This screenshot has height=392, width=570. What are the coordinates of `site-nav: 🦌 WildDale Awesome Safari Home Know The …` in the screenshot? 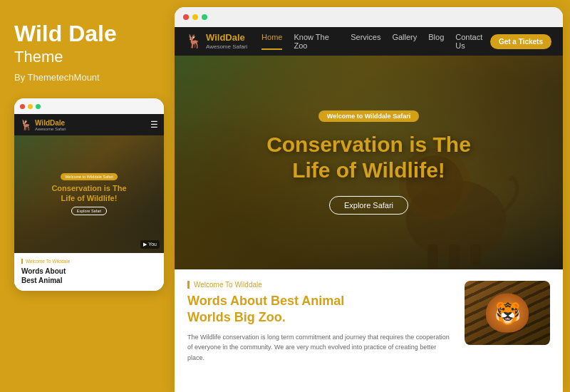 It's located at (369, 41).